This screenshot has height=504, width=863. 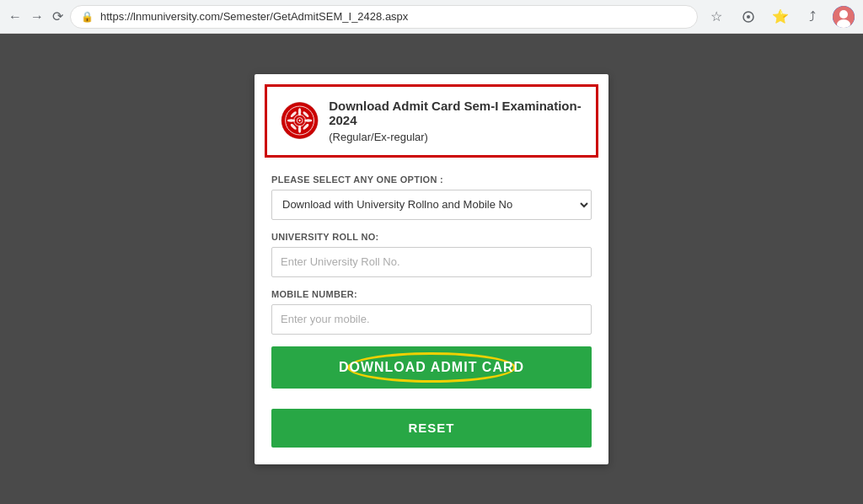 I want to click on back-icon: ←, so click(x=15, y=17).